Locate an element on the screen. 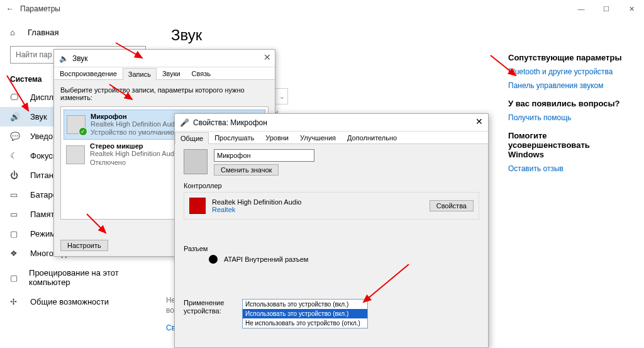 The height and width of the screenshot is (348, 644). page-title: Звук is located at coordinates (400, 35).